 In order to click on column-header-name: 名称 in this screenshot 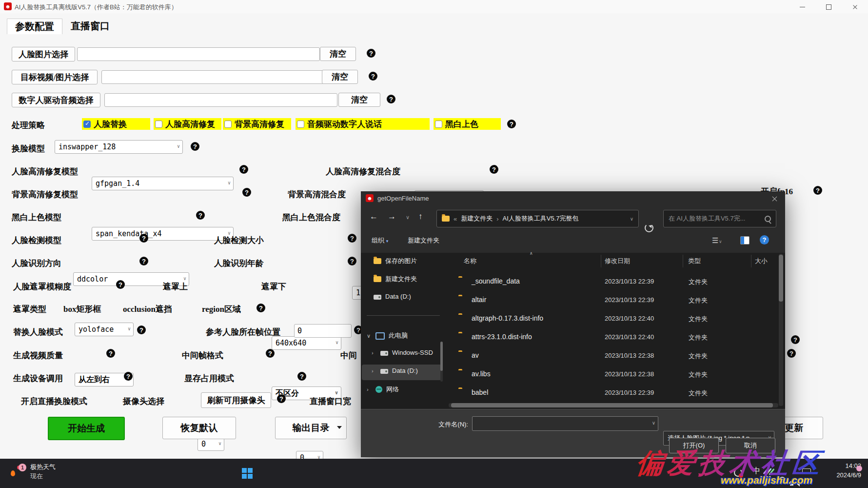, I will do `click(470, 261)`.